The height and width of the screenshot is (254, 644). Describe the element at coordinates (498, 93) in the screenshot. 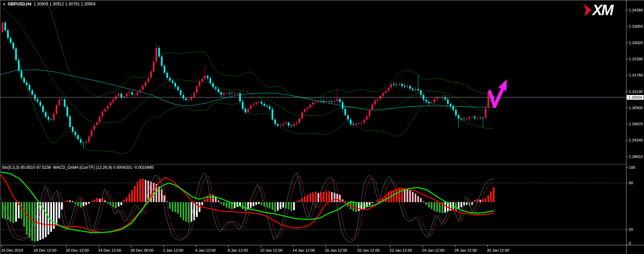

I see `trend-arrow-annotation` at that location.